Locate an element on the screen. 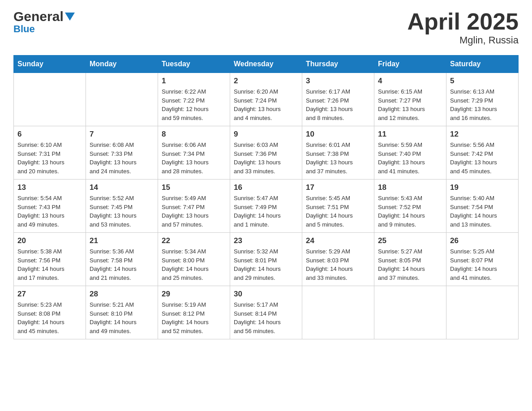 This screenshot has height=411, width=532. day-number: 25 is located at coordinates (410, 241).